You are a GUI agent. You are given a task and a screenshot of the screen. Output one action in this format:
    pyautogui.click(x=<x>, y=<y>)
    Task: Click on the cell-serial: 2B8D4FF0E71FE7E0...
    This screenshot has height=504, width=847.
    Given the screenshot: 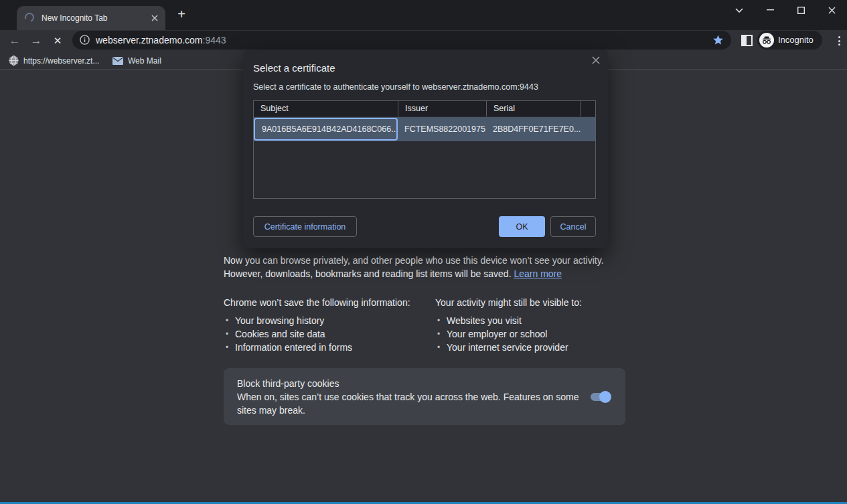 What is the action you would take?
    pyautogui.click(x=533, y=129)
    